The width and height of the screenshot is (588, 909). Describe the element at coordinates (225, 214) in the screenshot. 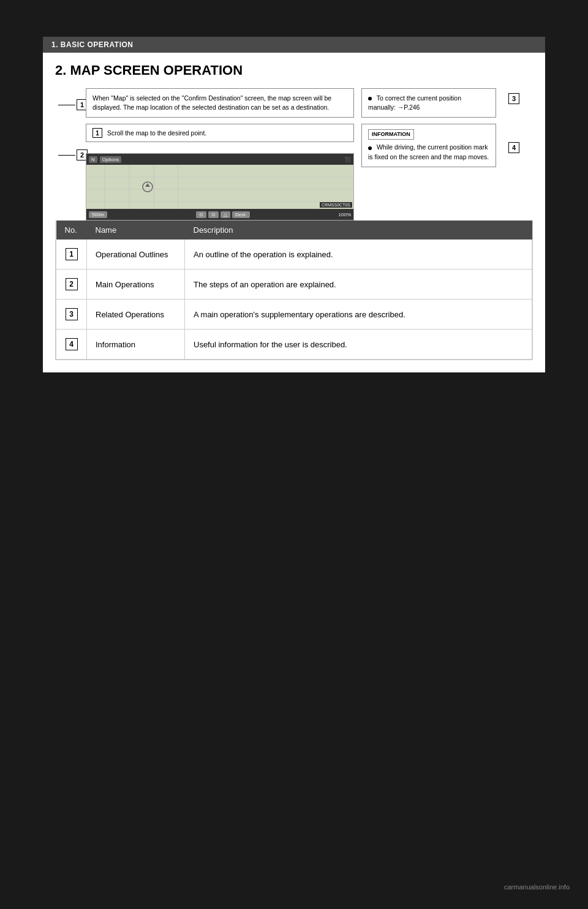

I see `map-btn-icon3: △` at that location.